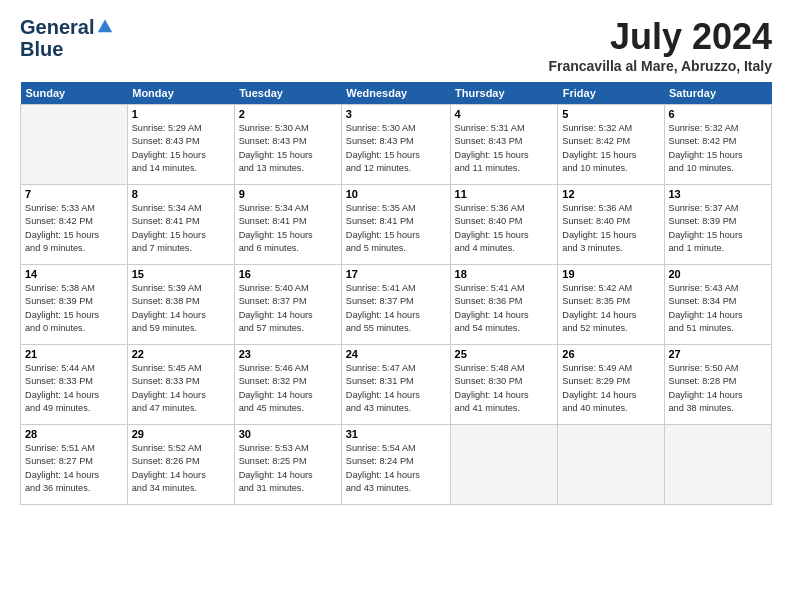 Image resolution: width=792 pixels, height=612 pixels. I want to click on day-info: Sunrise: 5:33 AM Sunset: 8:42 PM Dayligh…, so click(74, 228).